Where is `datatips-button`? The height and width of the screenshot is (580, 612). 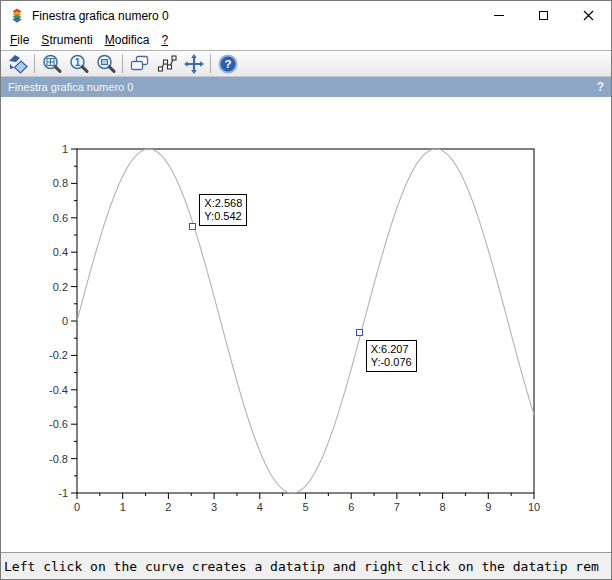
datatips-button is located at coordinates (140, 64).